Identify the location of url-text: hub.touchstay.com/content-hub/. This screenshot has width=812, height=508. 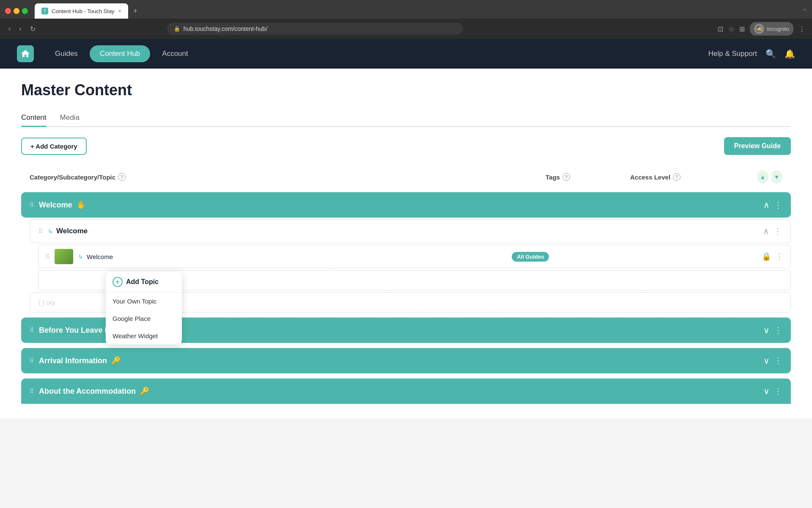
(320, 29).